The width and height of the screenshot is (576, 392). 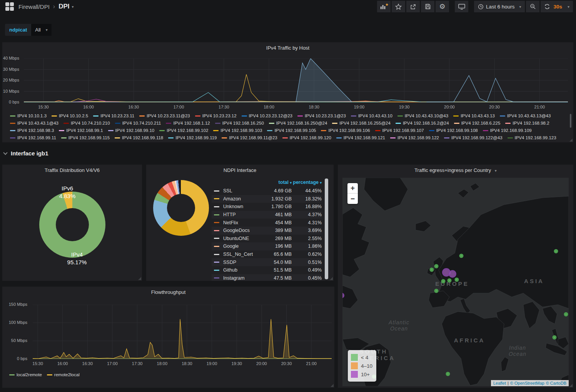 I want to click on map-zoom-in-button: +, so click(x=352, y=188).